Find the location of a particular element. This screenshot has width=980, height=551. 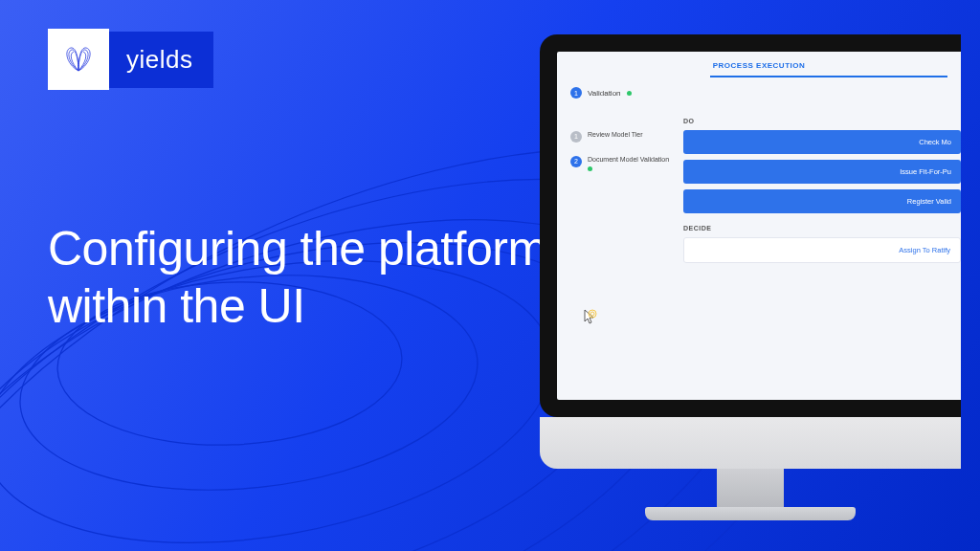

cursor-icon is located at coordinates (590, 318).